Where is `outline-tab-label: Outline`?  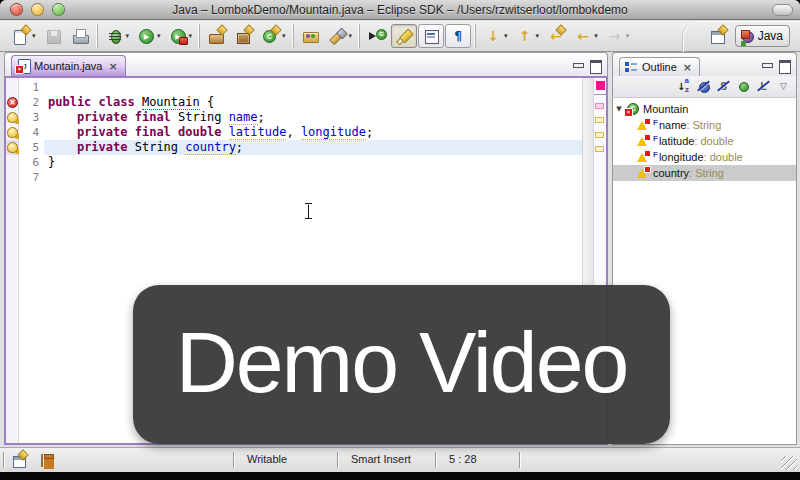
outline-tab-label: Outline is located at coordinates (660, 67).